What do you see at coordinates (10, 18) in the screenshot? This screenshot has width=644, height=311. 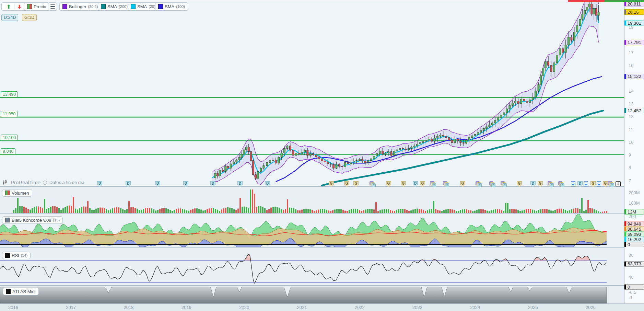 I see `timeframe-badge-daily: D:24D` at bounding box center [10, 18].